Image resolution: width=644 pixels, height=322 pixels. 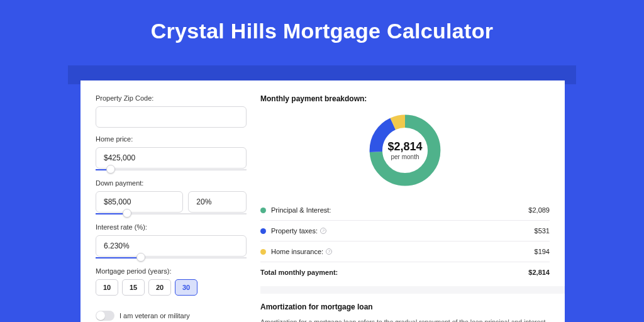 What do you see at coordinates (171, 287) in the screenshot?
I see `period-segment-row: 10 15 20 30` at bounding box center [171, 287].